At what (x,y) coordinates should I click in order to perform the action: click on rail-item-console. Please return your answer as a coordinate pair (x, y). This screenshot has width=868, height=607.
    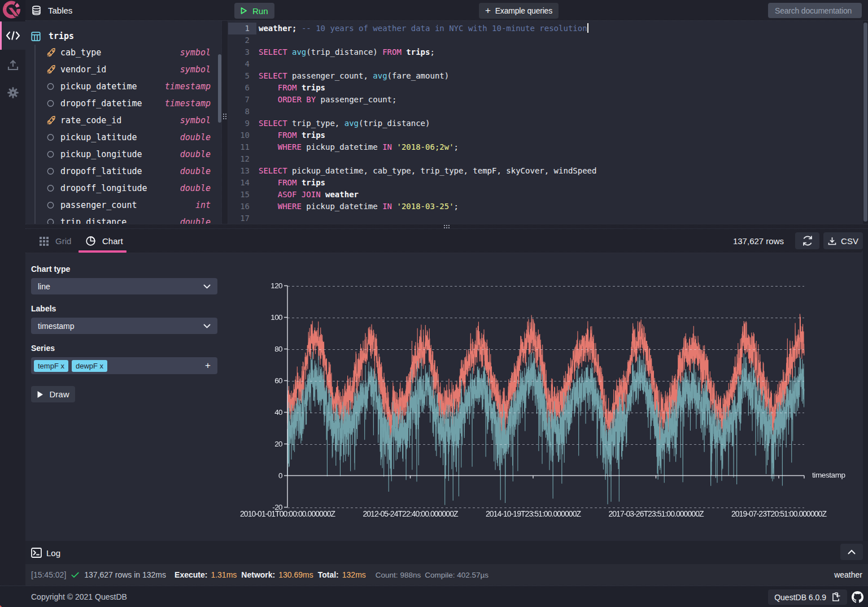
    Looking at the image, I should click on (12, 36).